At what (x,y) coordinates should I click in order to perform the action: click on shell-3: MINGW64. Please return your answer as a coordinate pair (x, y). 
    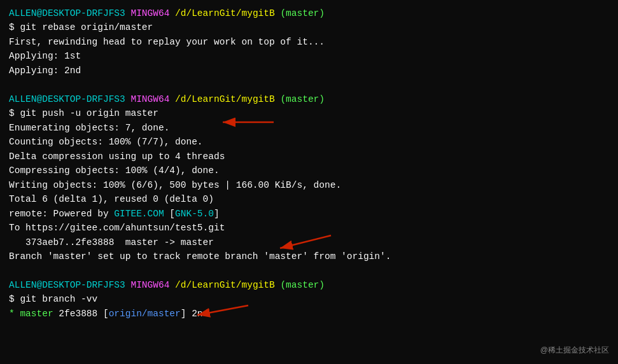
    Looking at the image, I should click on (153, 285).